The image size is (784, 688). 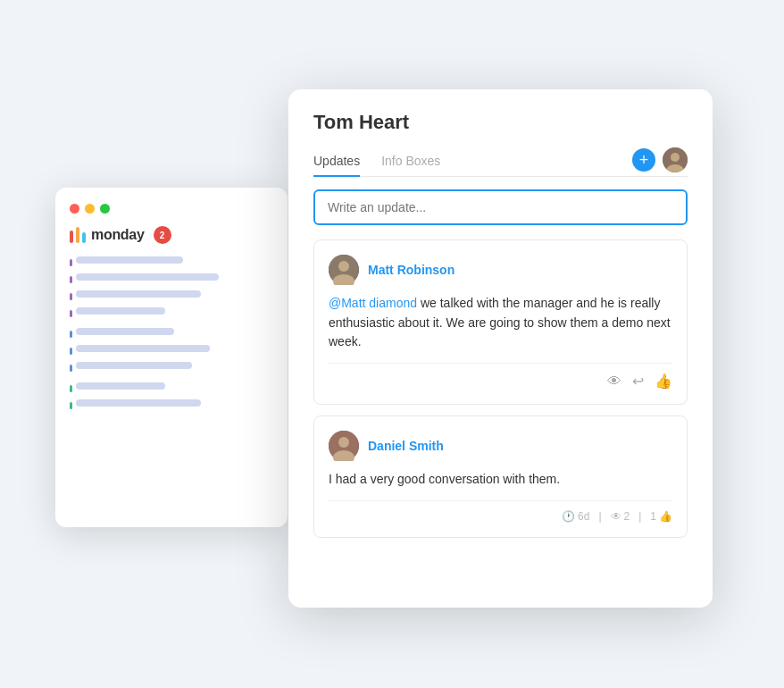 What do you see at coordinates (500, 322) in the screenshot?
I see `update-card-1: Matt Robinson @Matt diamond we talked wi…` at bounding box center [500, 322].